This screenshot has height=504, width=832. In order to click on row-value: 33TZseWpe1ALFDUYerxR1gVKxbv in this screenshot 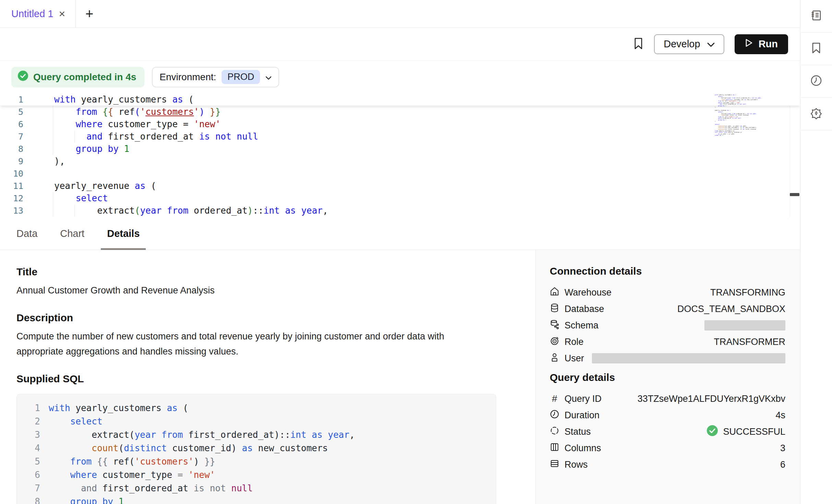, I will do `click(711, 399)`.